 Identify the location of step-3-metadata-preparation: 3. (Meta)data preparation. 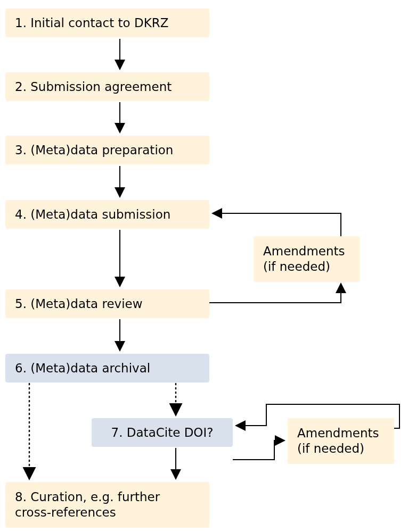
(108, 150).